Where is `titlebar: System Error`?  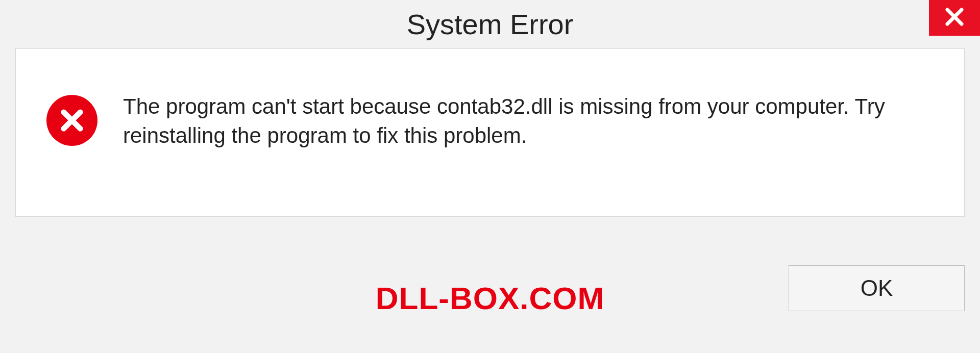
titlebar: System Error is located at coordinates (490, 24).